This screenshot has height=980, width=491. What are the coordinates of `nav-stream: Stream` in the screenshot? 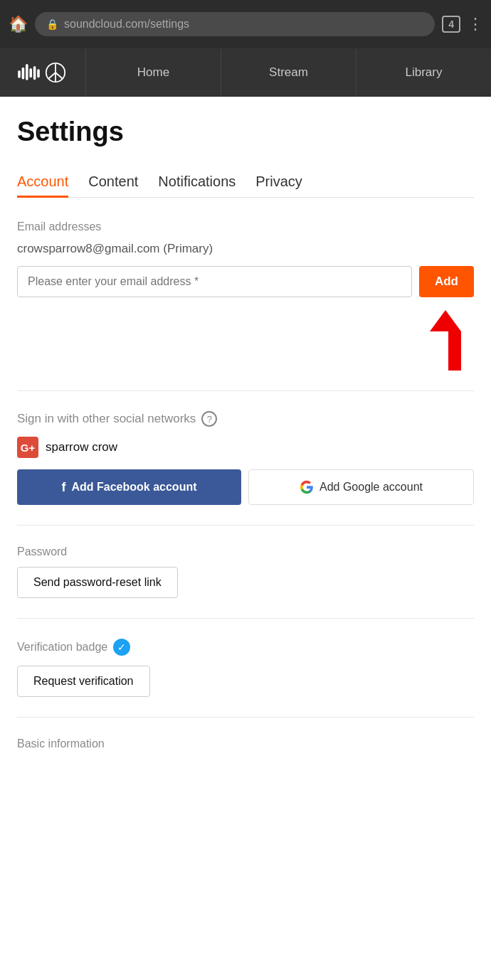 It's located at (288, 73).